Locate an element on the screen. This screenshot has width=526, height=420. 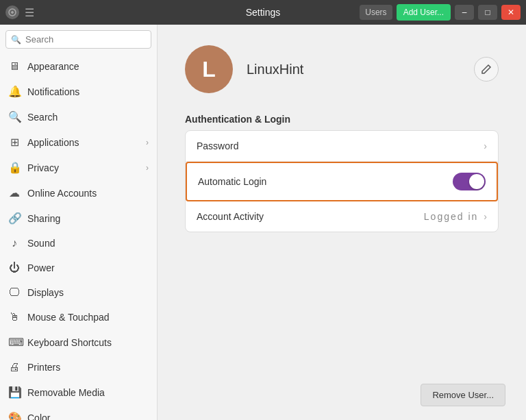
sidebar-label-removable-media: Removable Media is located at coordinates (88, 393).